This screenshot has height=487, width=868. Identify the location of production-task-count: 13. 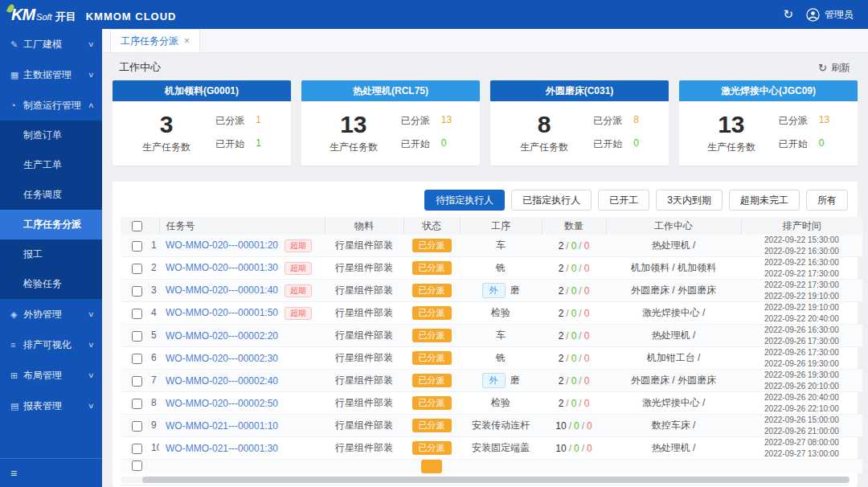
(731, 124).